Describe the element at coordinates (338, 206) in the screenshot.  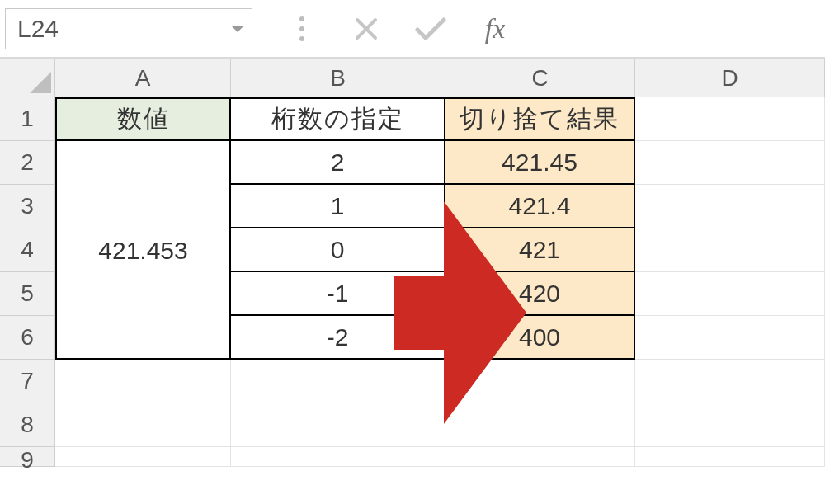
I see `cell-B3: 1` at that location.